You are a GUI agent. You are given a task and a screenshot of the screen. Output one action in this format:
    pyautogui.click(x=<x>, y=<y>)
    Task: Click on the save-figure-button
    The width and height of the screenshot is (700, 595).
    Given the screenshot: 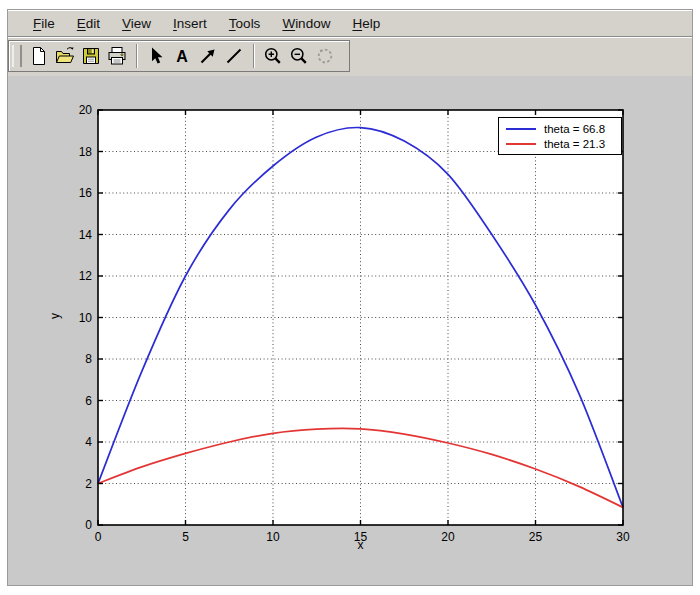 What is the action you would take?
    pyautogui.click(x=91, y=56)
    